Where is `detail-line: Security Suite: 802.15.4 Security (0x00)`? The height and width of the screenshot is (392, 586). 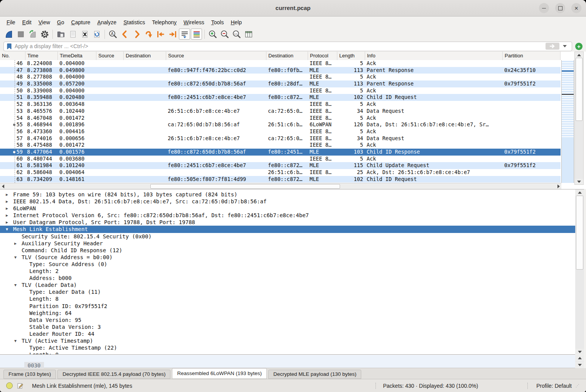
detail-line: Security Suite: 802.15.4 Security (0x00) is located at coordinates (288, 236).